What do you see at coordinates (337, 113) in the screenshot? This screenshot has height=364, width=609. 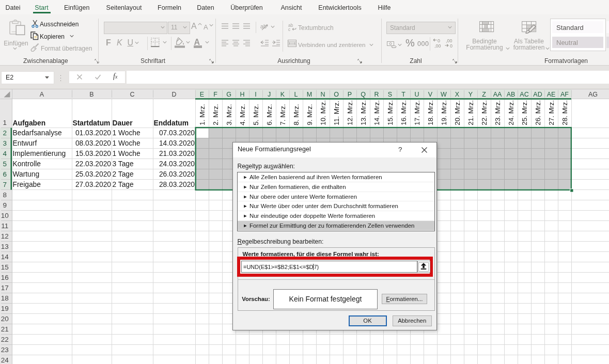 I see `svg-text: 11. Mrz.` at bounding box center [337, 113].